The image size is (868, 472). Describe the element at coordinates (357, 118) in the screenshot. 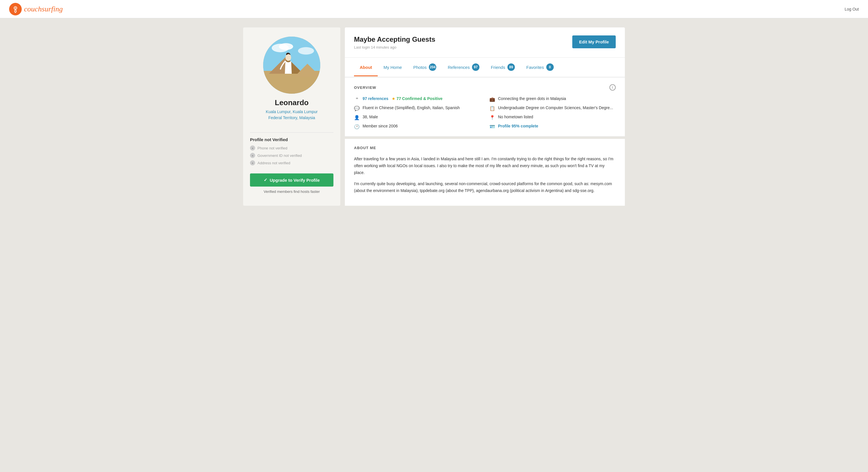

I see `person-icon: 👤` at that location.